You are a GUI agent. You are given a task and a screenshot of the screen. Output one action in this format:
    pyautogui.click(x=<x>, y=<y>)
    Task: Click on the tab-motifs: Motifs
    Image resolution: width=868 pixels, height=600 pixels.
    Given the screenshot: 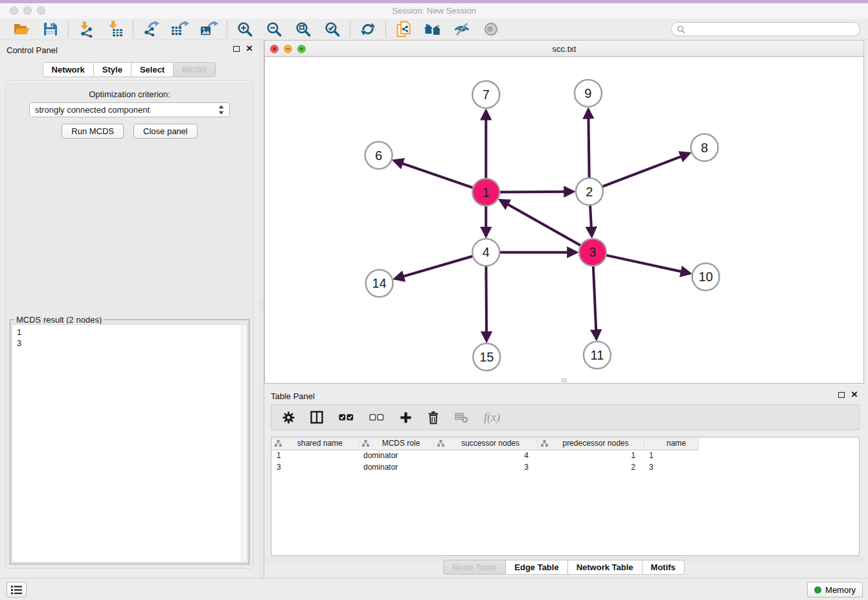 What is the action you would take?
    pyautogui.click(x=663, y=568)
    